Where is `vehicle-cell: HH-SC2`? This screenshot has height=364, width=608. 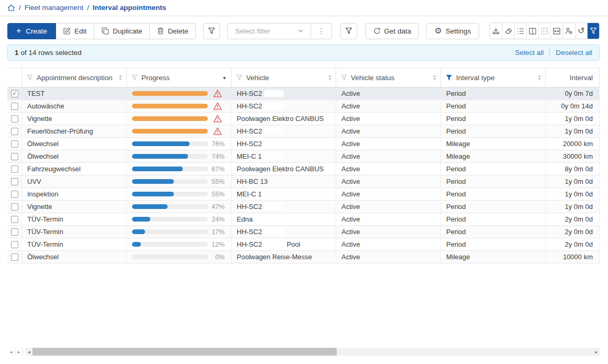
vehicle-cell: HH-SC2 is located at coordinates (284, 93).